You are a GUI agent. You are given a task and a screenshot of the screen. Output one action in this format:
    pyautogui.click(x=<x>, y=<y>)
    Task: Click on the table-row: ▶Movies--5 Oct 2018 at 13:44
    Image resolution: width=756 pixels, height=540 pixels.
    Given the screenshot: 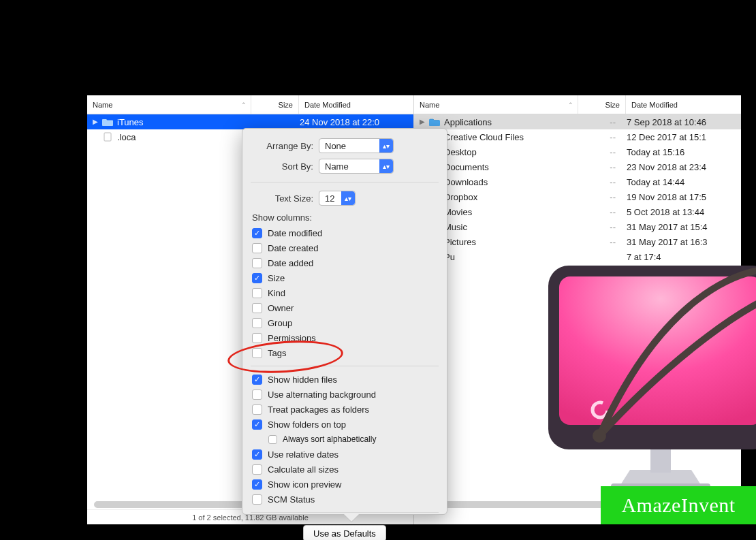 What is the action you would take?
    pyautogui.click(x=578, y=212)
    